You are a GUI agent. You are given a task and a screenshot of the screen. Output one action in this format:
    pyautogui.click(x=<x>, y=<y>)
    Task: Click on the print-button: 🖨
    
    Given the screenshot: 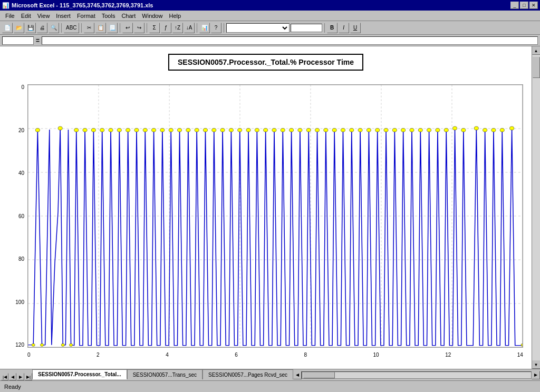 What is the action you would take?
    pyautogui.click(x=42, y=28)
    